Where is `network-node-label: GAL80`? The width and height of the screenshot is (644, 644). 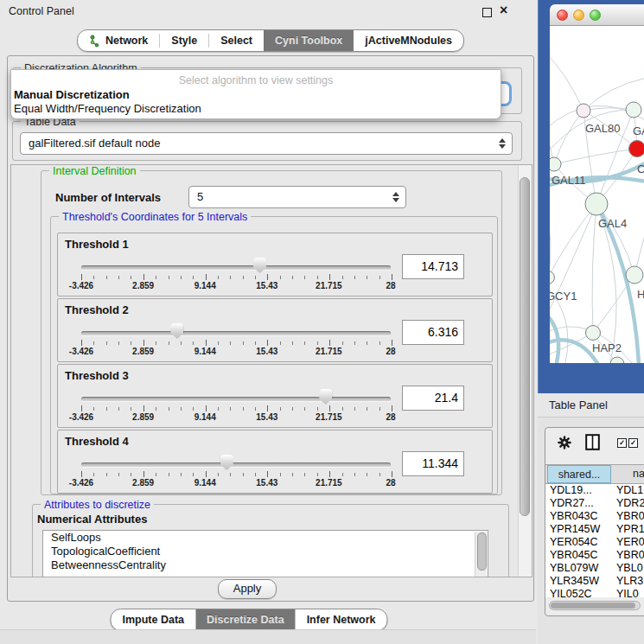 network-node-label: GAL80 is located at coordinates (603, 128).